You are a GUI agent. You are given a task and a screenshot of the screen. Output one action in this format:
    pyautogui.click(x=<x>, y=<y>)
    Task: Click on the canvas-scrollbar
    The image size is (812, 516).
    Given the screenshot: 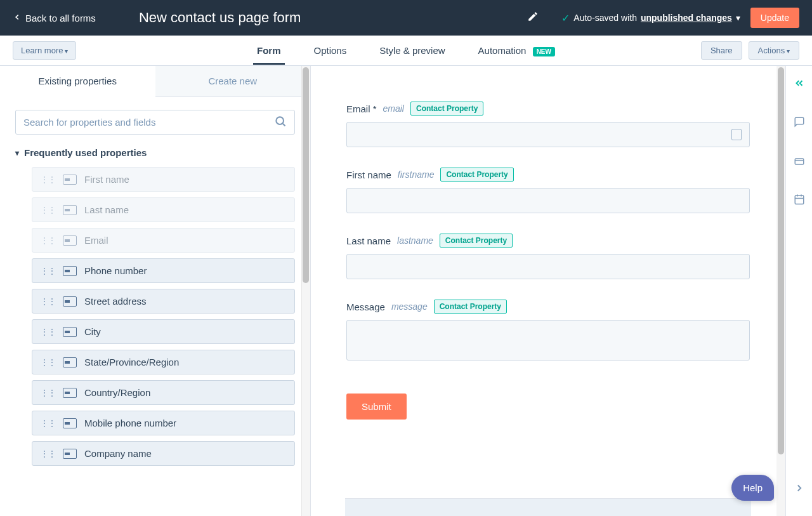 What is the action you would take?
    pyautogui.click(x=781, y=291)
    